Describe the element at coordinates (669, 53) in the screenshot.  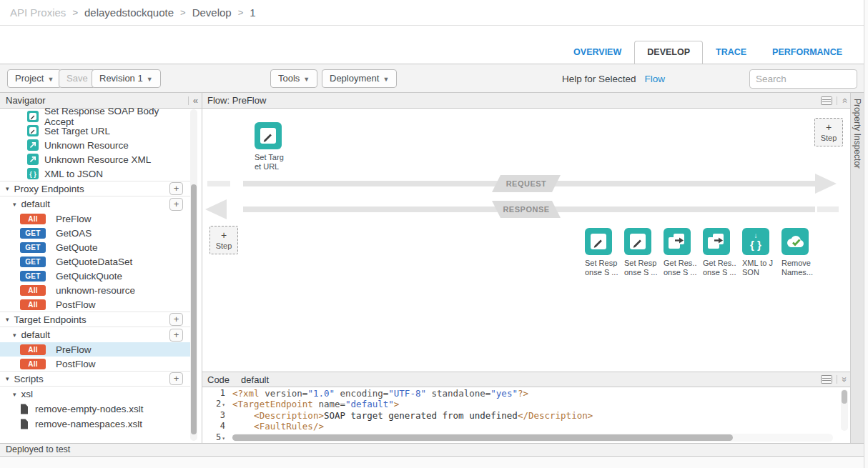
I see `tab-develop: DEVELOP` at that location.